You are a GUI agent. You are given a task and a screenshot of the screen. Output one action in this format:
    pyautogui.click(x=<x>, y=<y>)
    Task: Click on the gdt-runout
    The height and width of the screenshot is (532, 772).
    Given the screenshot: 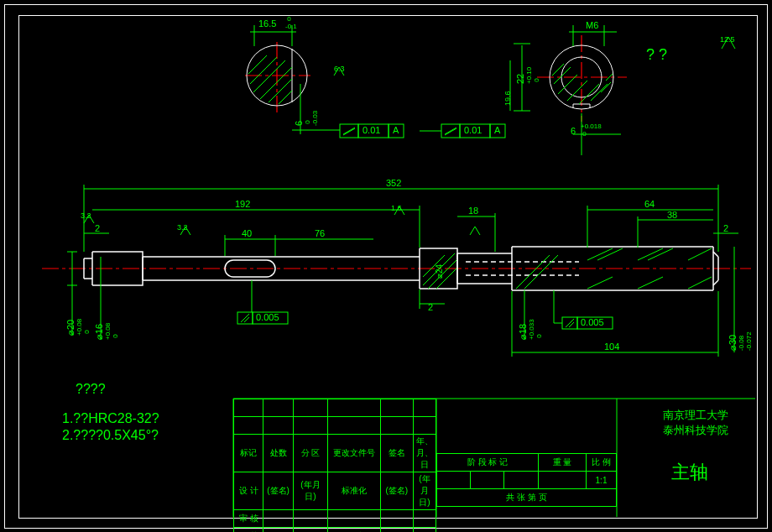 What is the action you would take?
    pyautogui.click(x=425, y=305)
    